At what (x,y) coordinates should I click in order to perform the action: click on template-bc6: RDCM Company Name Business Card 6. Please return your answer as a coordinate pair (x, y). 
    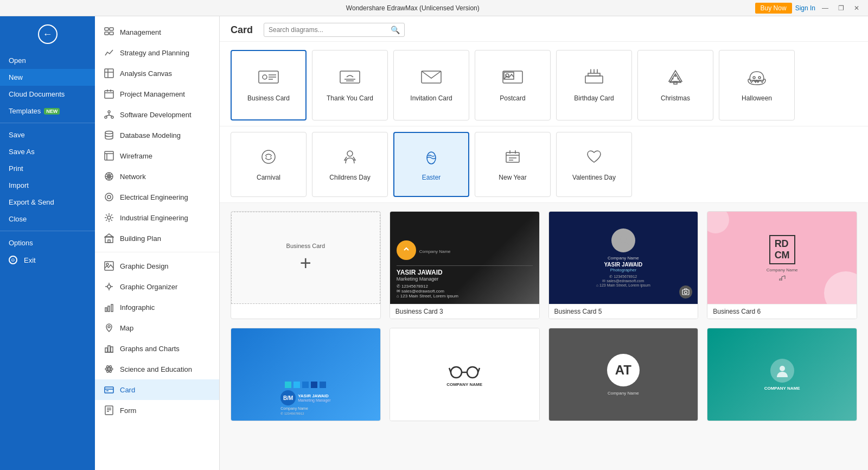
    Looking at the image, I should click on (782, 265).